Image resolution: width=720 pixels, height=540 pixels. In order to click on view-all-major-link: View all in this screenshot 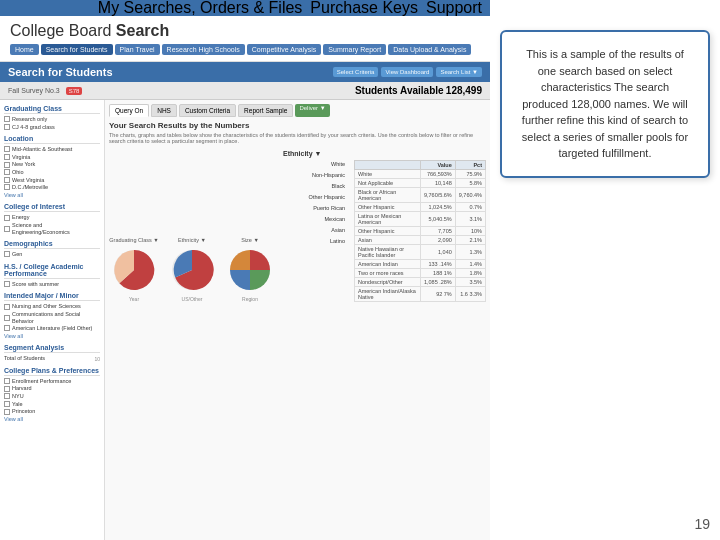, I will do `click(14, 336)`.